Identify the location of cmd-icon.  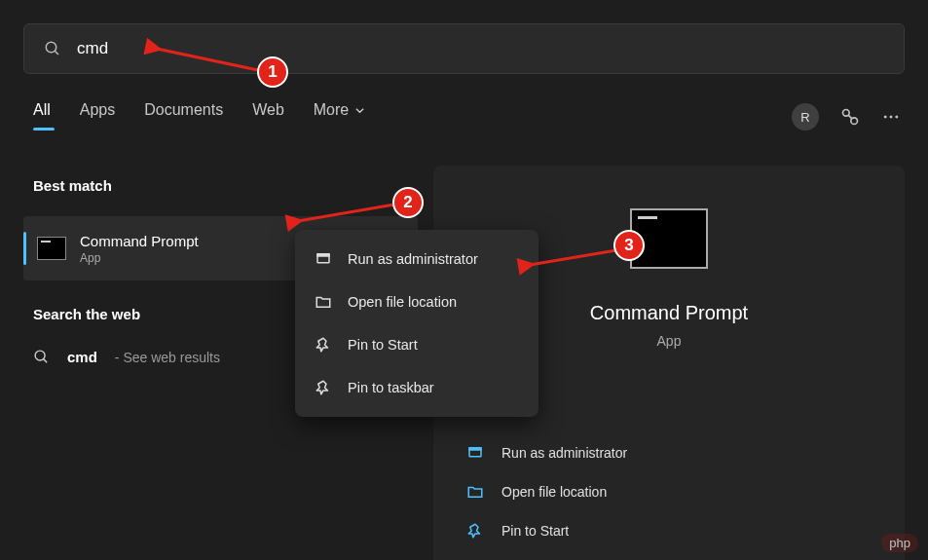
(52, 248).